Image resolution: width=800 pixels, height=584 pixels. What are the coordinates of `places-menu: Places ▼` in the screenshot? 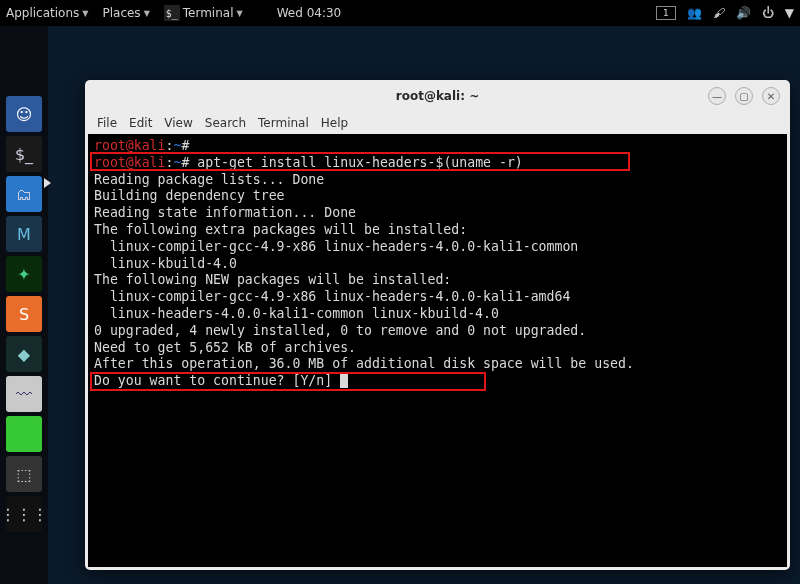 It's located at (126, 13).